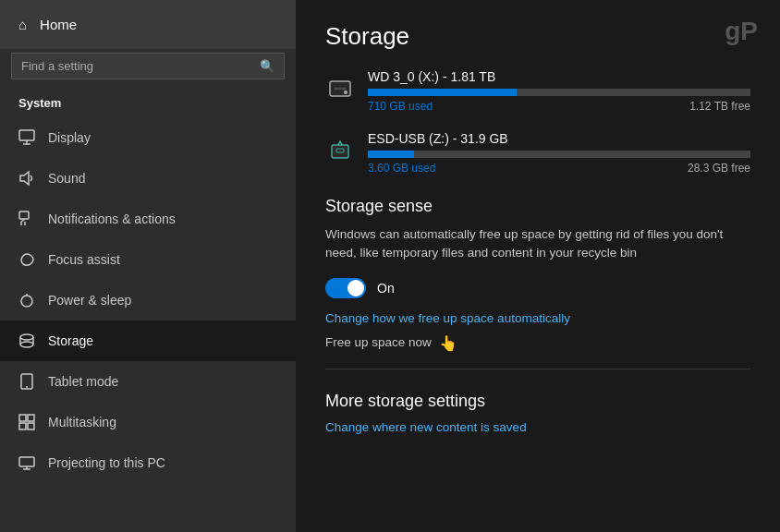  I want to click on sidebar-item-storage: Storage, so click(148, 341).